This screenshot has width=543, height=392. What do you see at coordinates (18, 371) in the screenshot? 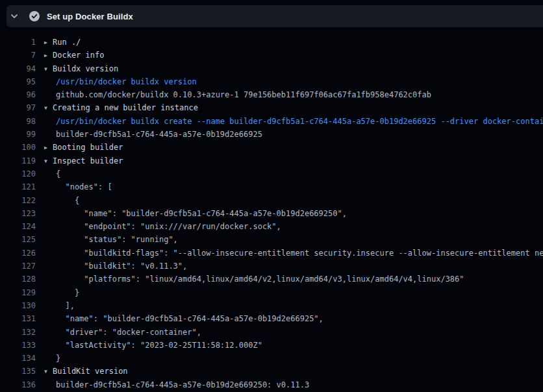
I see `line-number: 135` at bounding box center [18, 371].